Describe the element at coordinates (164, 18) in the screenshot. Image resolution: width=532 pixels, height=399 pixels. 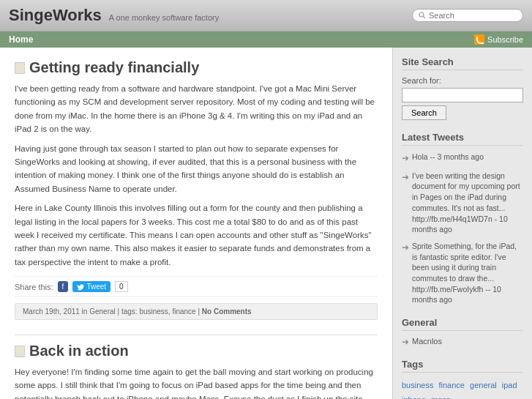
I see `site-tagline: A one monkey software factory` at that location.